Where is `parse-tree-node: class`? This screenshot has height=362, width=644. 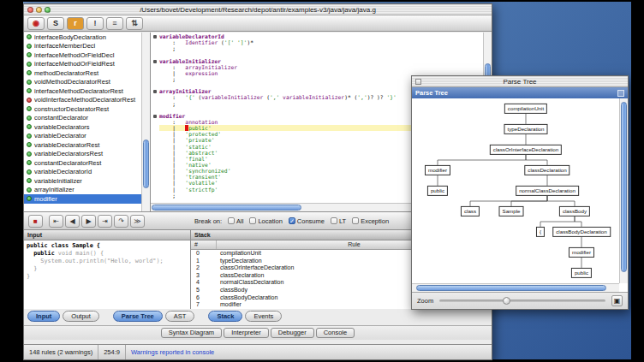 parse-tree-node: class is located at coordinates (470, 211).